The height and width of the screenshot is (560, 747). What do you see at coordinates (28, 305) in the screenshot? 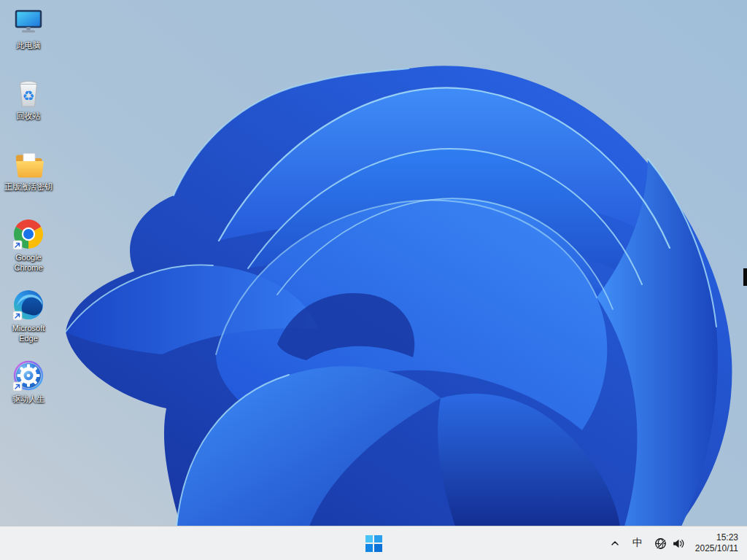
I see `edge-icon` at bounding box center [28, 305].